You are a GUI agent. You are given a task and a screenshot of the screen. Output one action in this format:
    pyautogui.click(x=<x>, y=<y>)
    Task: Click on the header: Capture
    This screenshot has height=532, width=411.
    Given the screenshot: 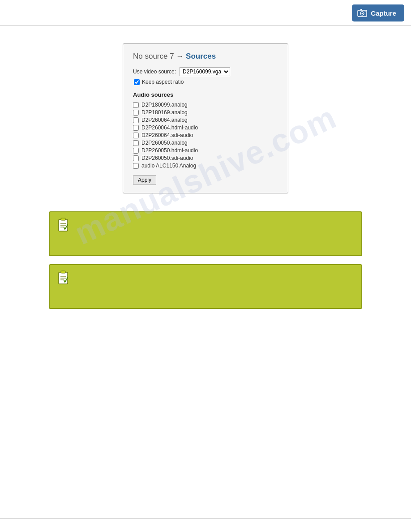 What is the action you would take?
    pyautogui.click(x=206, y=13)
    